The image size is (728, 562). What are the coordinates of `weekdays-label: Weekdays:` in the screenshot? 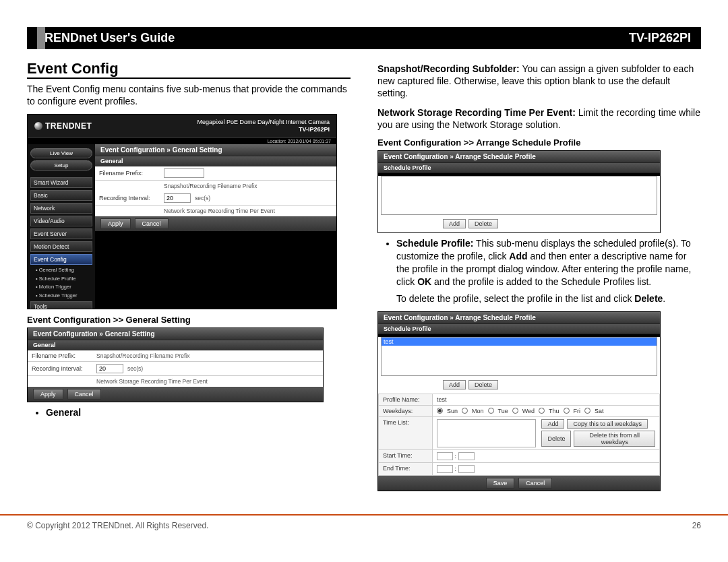 It's located at (406, 411).